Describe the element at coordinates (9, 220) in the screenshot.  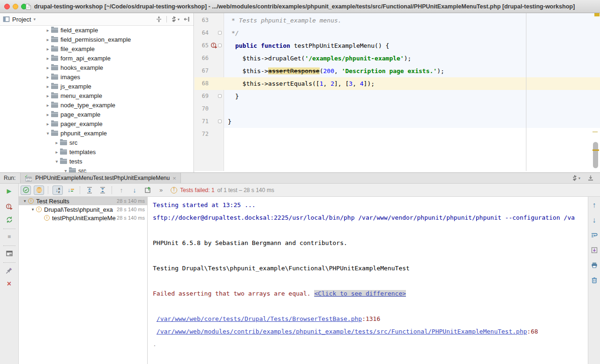
I see `toggle-auto-test-button` at that location.